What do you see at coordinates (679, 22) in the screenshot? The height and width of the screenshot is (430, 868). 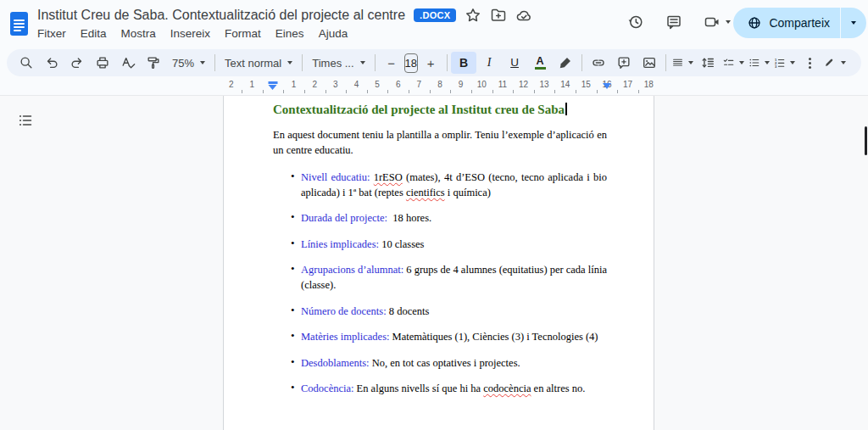 I see `top-actions` at bounding box center [679, 22].